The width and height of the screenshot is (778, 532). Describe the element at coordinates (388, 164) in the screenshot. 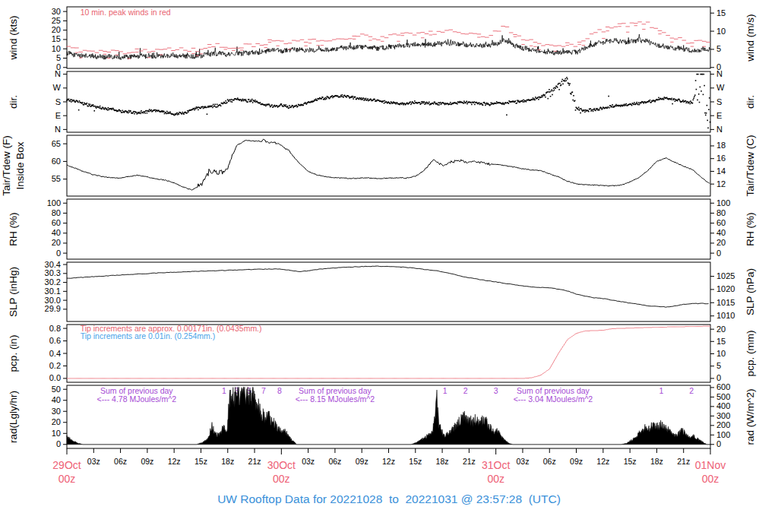

I see `series-tair-f` at that location.